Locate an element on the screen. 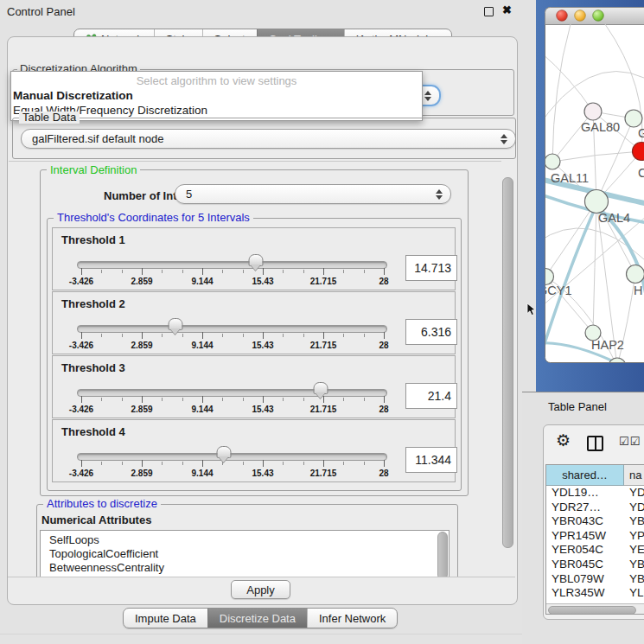 The height and width of the screenshot is (644, 644). column-layout-icon is located at coordinates (595, 443).